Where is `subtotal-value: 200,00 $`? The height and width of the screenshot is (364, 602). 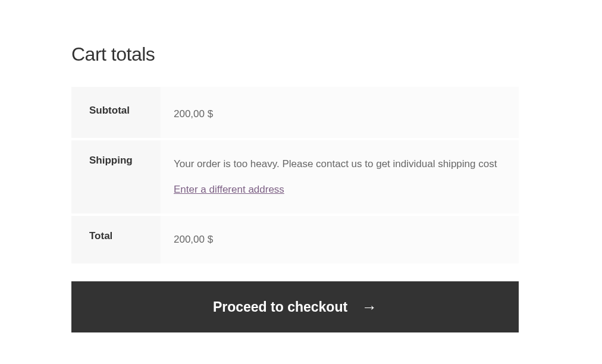
subtotal-value: 200,00 $ is located at coordinates (340, 112).